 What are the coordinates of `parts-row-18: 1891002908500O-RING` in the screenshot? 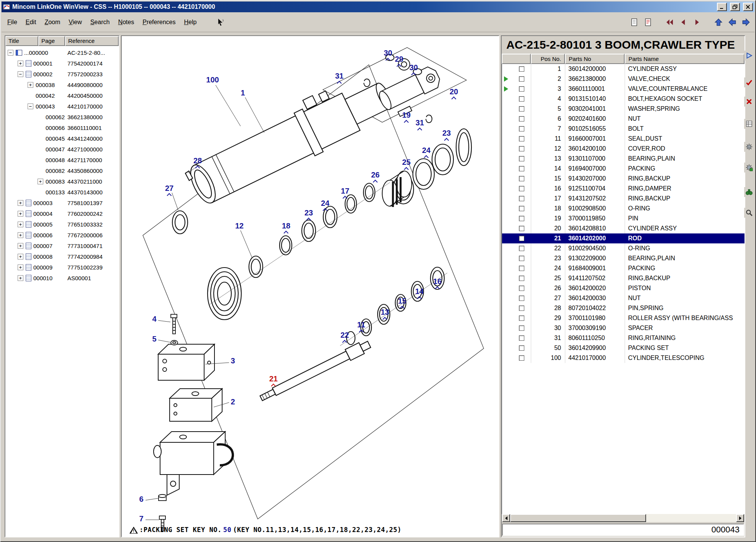 It's located at (623, 209).